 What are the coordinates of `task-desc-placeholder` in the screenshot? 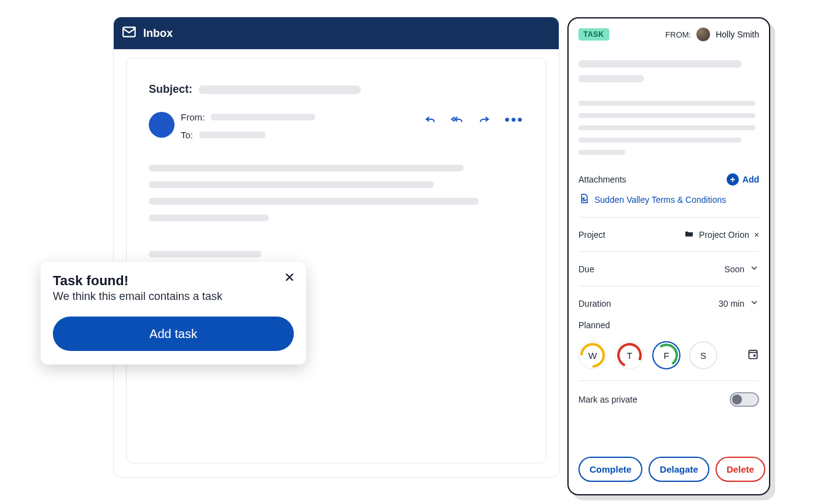 It's located at (669, 128).